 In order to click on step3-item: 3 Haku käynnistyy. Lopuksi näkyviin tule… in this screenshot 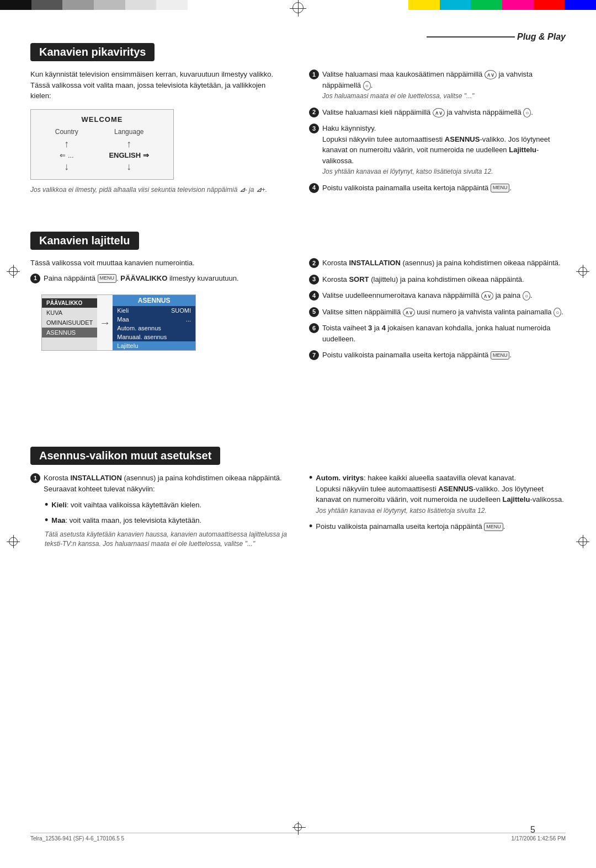, I will do `click(437, 150)`.